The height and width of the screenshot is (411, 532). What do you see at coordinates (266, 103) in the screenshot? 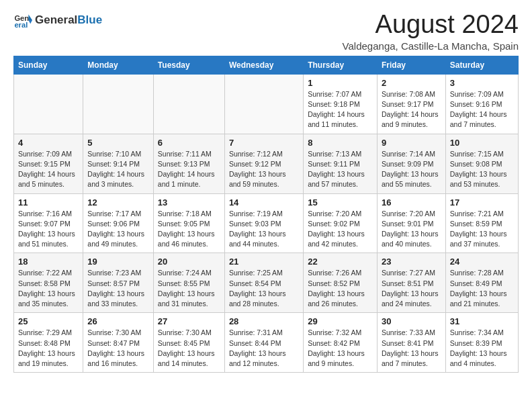
I see `calendar-week-1: 1Sunrise: 7:07 AMSunset: 9:18 PMDaylight…` at bounding box center [266, 103].